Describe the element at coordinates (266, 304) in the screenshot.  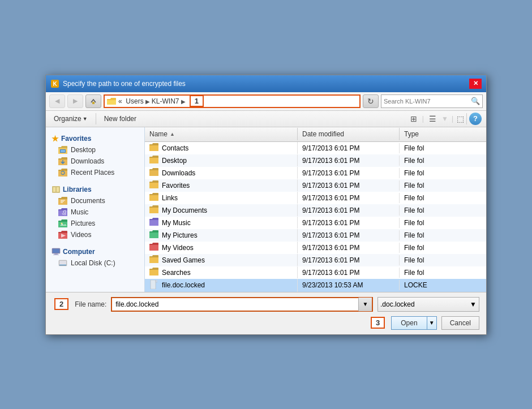
I see `filename-row: 2 File name: ▼ .doc.locked ▼` at that location.